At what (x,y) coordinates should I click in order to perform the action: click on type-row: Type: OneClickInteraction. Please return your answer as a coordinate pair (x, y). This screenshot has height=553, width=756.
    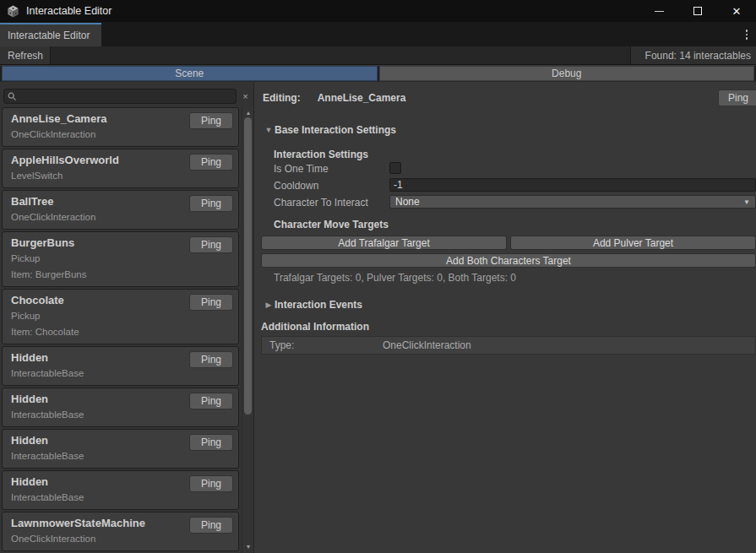
    Looking at the image, I should click on (509, 345).